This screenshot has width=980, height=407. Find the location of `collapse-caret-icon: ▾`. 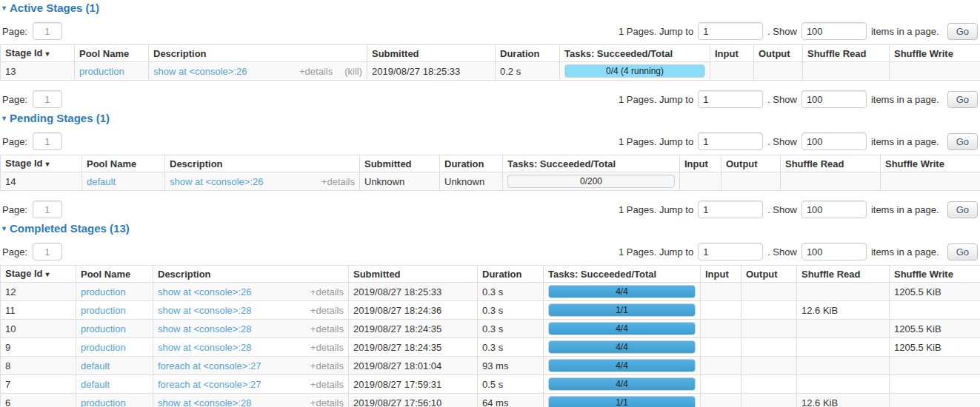

collapse-caret-icon: ▾ is located at coordinates (4, 118).